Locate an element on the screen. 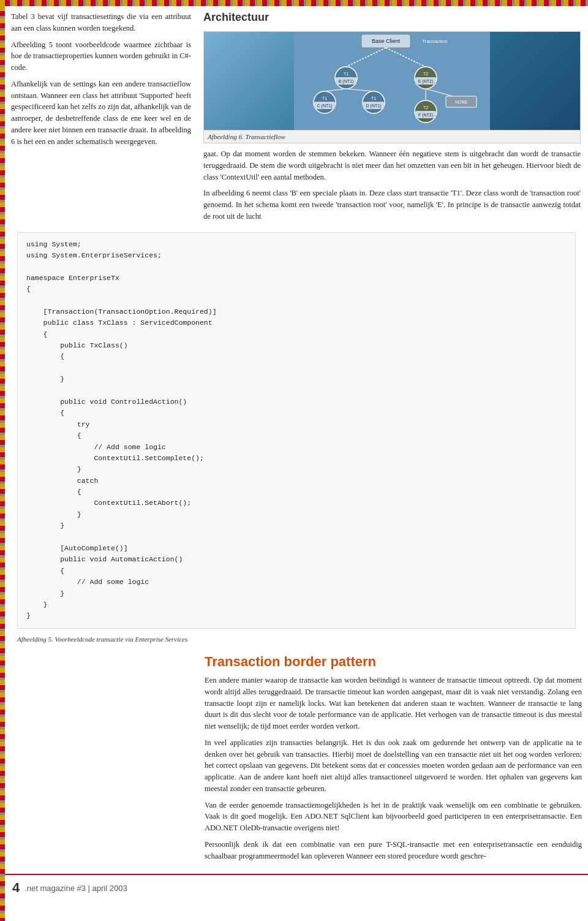 Image resolution: width=588 pixels, height=921 pixels. right-para-1: gaat. Op dat moment worden de stemmen be… is located at coordinates (392, 165).